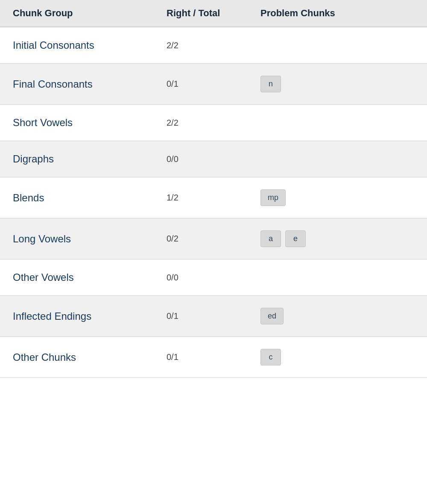 The image size is (427, 504). I want to click on chunk-badge: mp, so click(273, 197).